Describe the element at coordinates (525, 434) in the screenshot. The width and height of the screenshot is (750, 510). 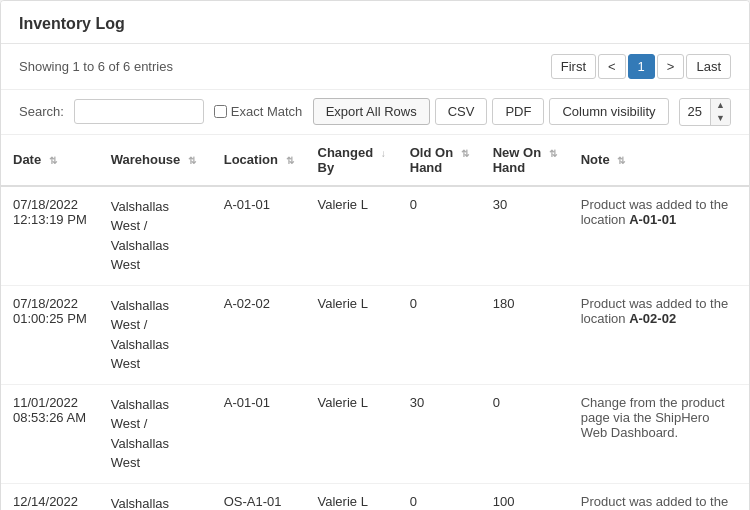
I see `cell-new-on-hand: 0` at that location.